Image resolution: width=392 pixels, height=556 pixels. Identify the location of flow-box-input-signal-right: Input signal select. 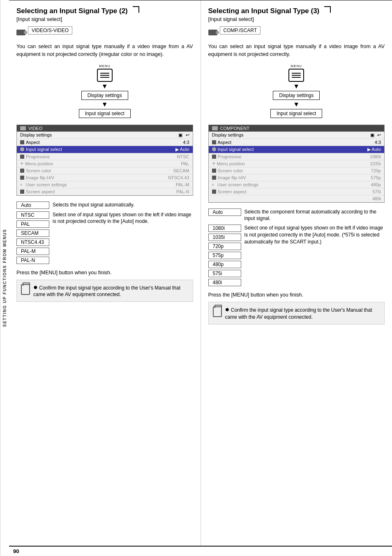
(296, 114).